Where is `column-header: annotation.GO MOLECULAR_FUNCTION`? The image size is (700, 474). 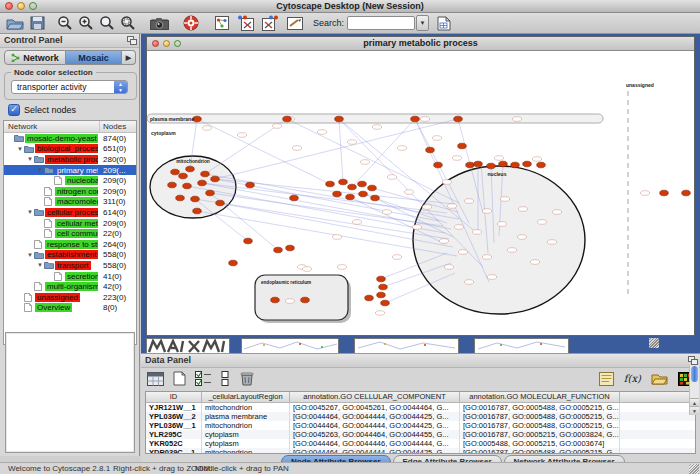 column-header: annotation.GO MOLECULAR_FUNCTION is located at coordinates (540, 397).